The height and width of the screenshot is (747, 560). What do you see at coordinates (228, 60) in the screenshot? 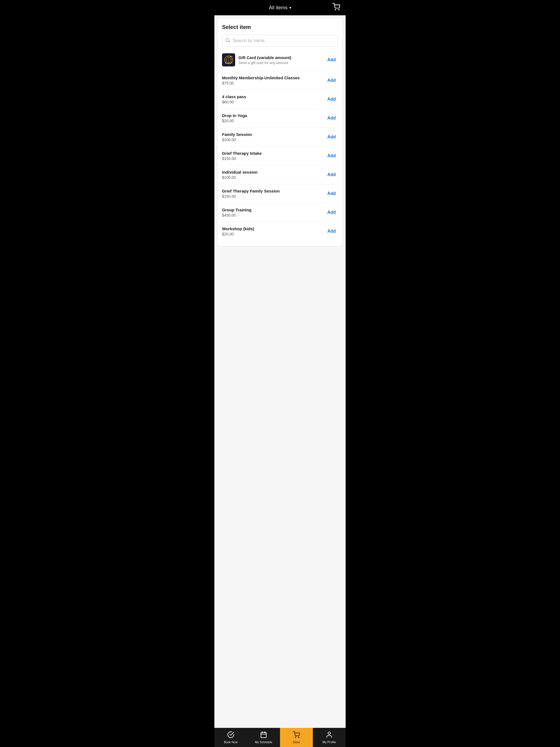
I see `item-thumbnail: Illness Hub GA` at bounding box center [228, 60].